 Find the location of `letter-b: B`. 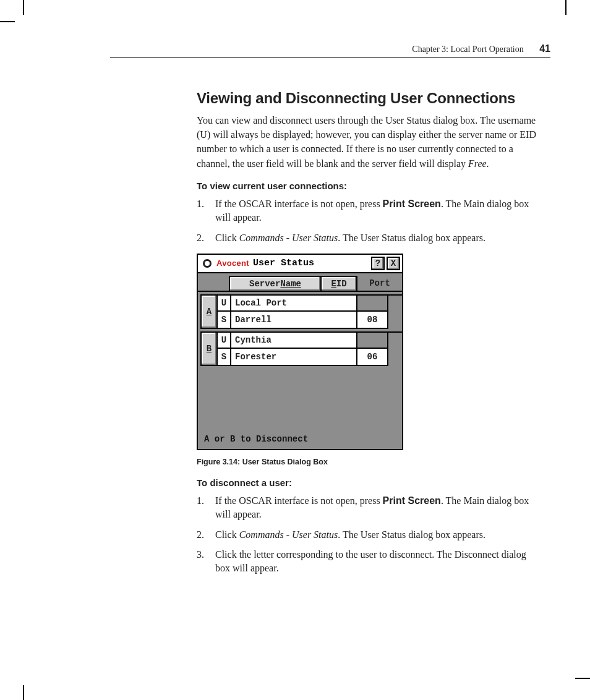

letter-b: B is located at coordinates (209, 349).